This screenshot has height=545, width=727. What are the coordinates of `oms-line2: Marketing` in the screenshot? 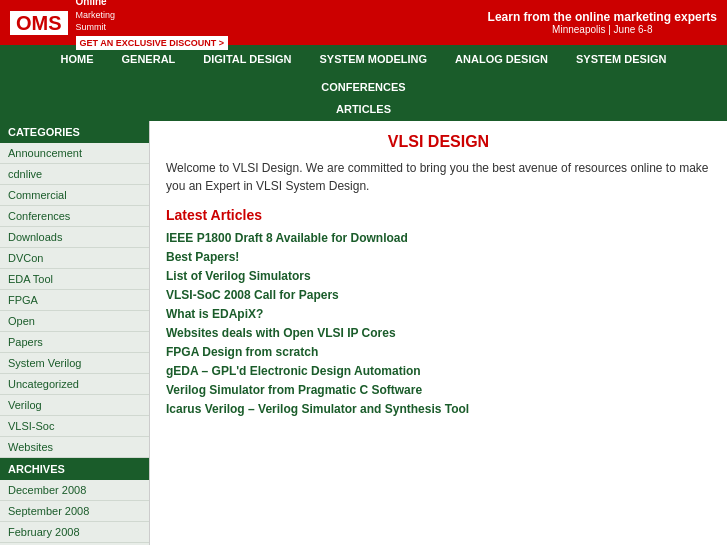 It's located at (152, 16).